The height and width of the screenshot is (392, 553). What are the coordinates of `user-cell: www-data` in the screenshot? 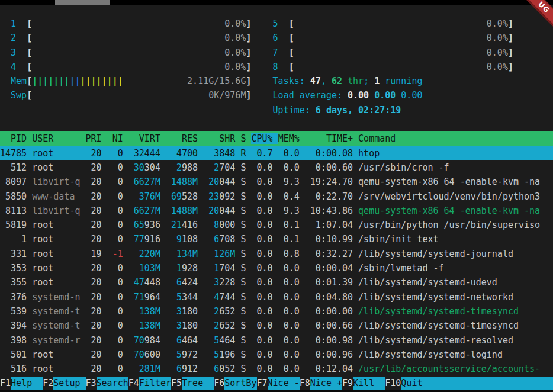 It's located at (56, 197).